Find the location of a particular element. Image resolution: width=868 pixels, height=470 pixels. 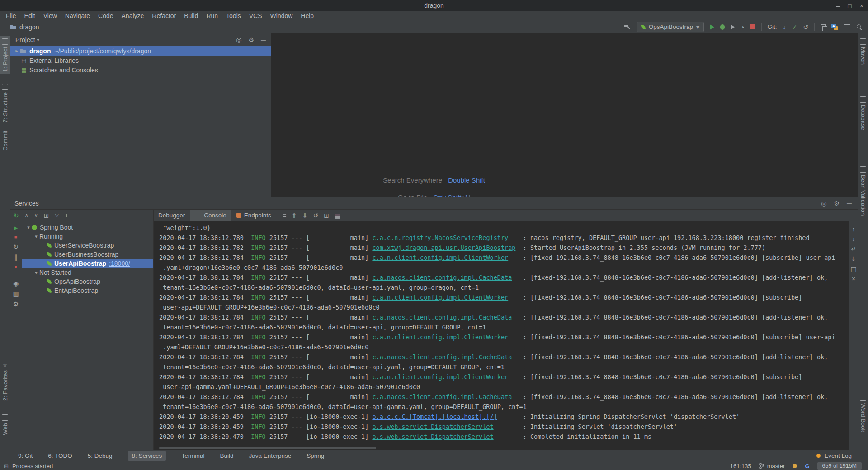

tree-row-running-group: ▾ Running is located at coordinates (88, 236).